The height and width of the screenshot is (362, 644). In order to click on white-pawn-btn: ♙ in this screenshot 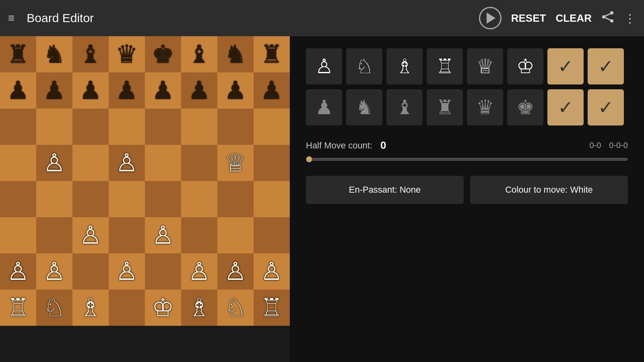, I will do `click(324, 66)`.